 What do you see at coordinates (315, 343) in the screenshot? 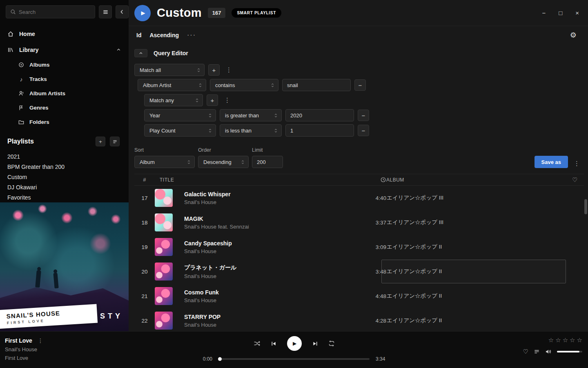
I see `next-track-button` at bounding box center [315, 343].